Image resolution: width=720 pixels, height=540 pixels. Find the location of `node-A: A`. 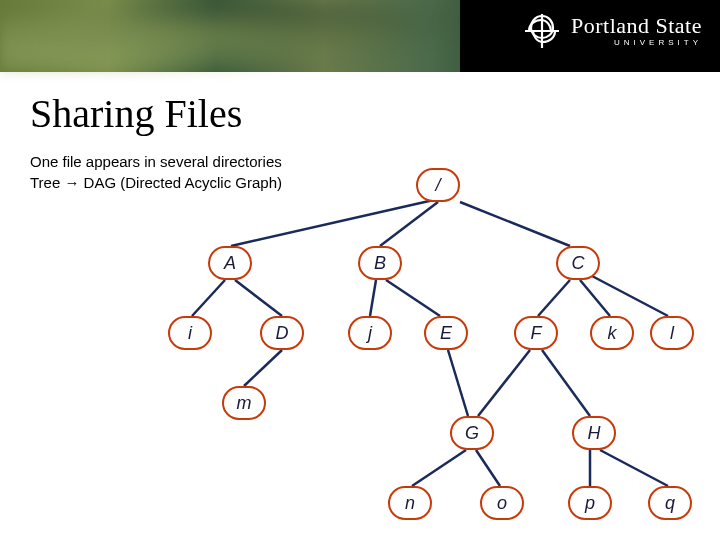

node-A: A is located at coordinates (230, 263).